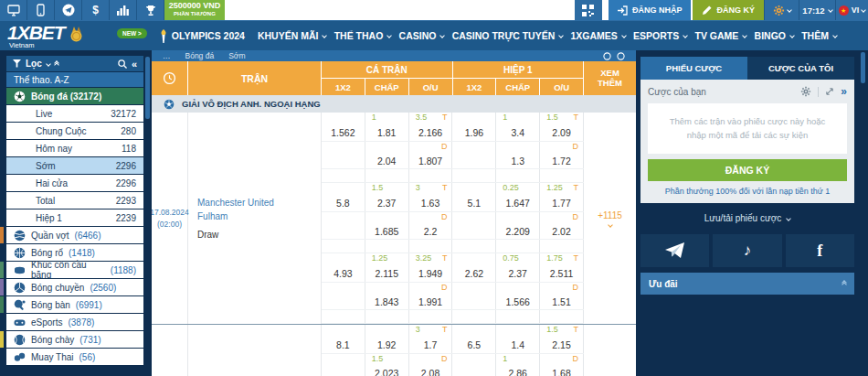  Describe the element at coordinates (394, 104) in the screenshot. I see `league-row: GIẢI VÔ ĐỊCH ANH. NGOẠI HẠNG` at that location.